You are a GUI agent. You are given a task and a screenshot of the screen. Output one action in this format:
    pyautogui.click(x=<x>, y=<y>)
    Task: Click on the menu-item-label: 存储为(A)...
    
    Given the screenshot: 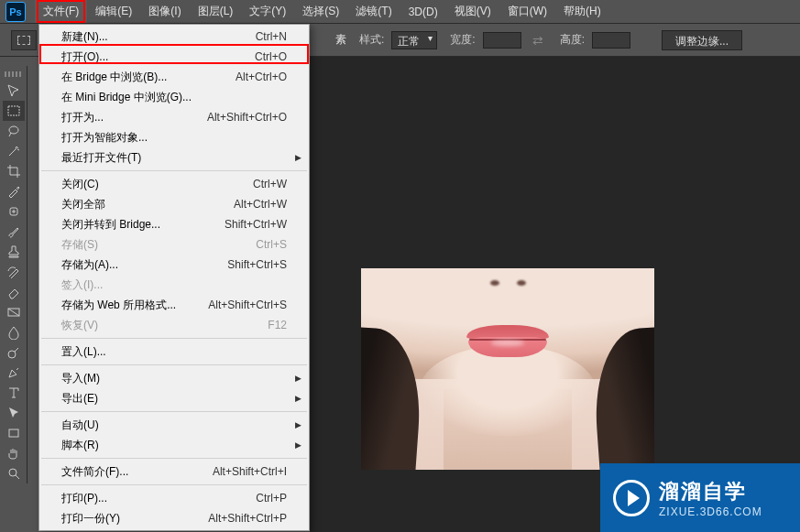 What is the action you would take?
    pyautogui.click(x=90, y=266)
    